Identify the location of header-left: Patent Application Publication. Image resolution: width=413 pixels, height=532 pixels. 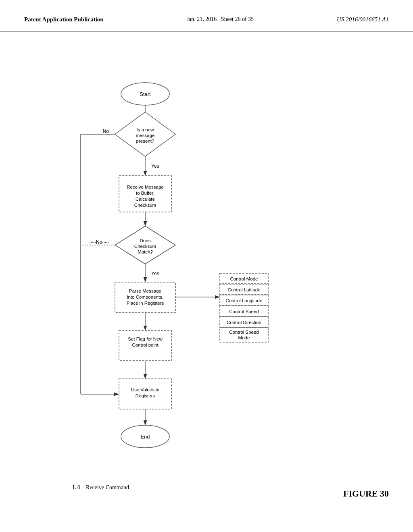
(64, 19).